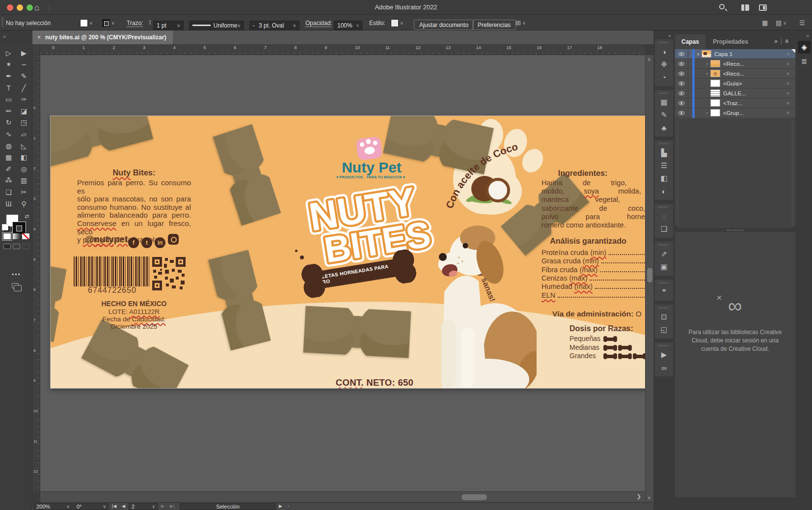 This screenshot has height=510, width=812. What do you see at coordinates (24, 111) in the screenshot?
I see `eraser-tool: ◪` at bounding box center [24, 111].